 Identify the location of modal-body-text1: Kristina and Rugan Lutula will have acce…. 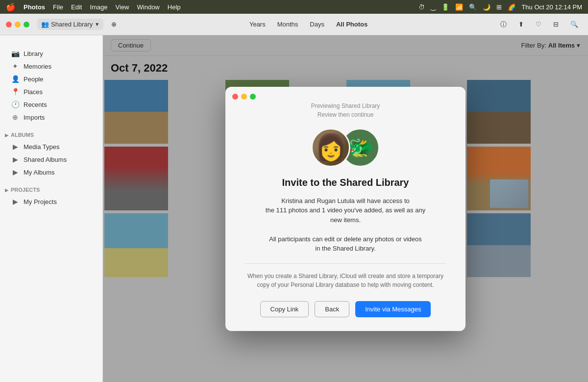
(345, 201).